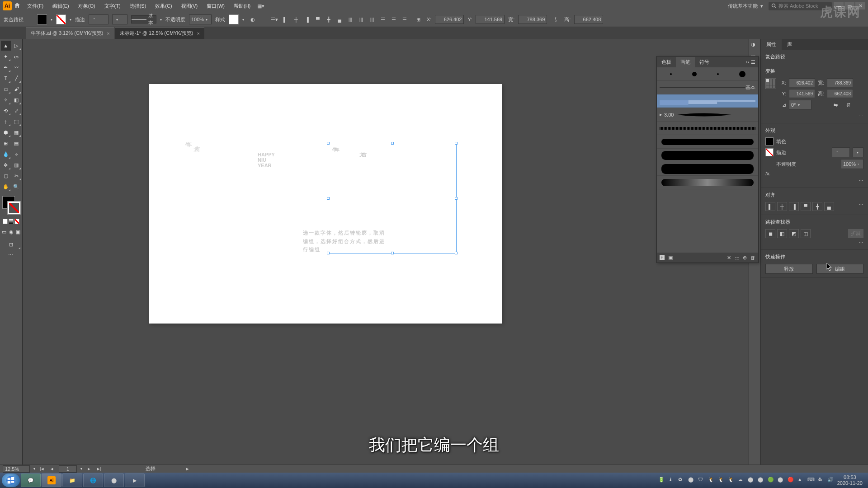 The image size is (868, 488). What do you see at coordinates (801, 480) in the screenshot?
I see `tray-expand-icon: ▲` at bounding box center [801, 480].